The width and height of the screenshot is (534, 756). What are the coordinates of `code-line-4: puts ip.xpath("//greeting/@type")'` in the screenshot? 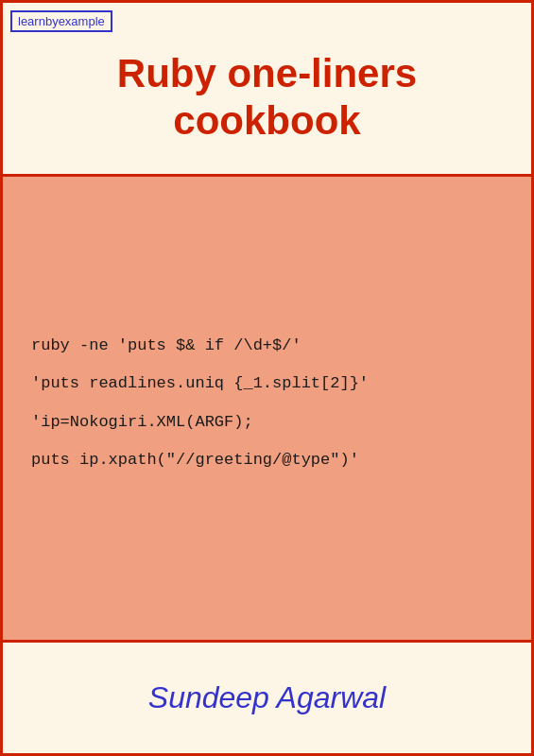 It's located at (267, 461).